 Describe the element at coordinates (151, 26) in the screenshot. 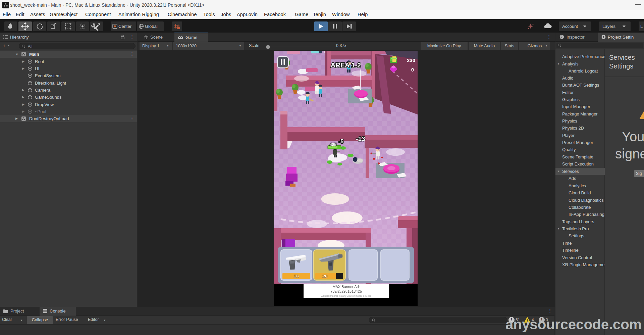

I see `svg-text: Global` at that location.